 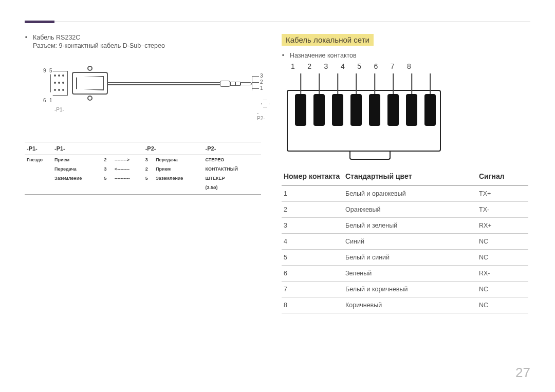 I want to click on cell: 8, so click(x=312, y=305).